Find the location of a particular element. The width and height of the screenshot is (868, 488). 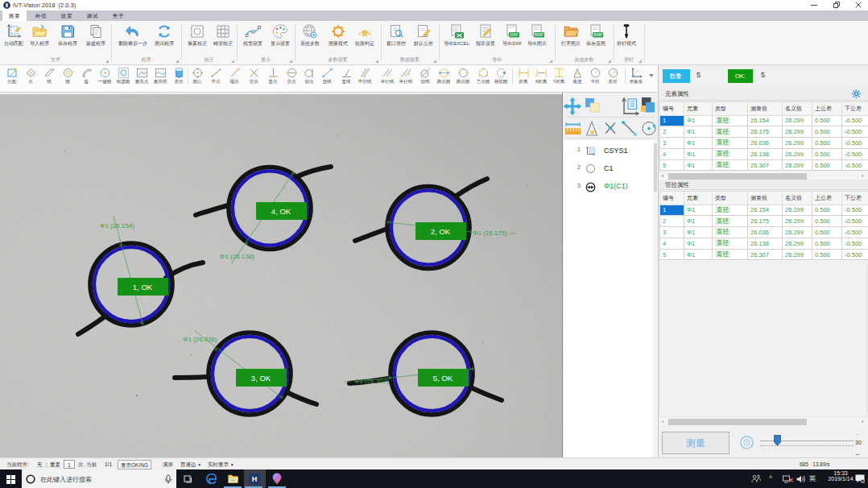

svg-text: 2, OK is located at coordinates (441, 232).